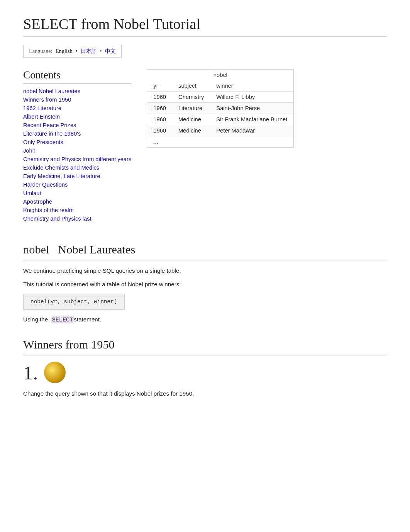  Describe the element at coordinates (63, 320) in the screenshot. I see `select-keyword: SELECT` at that location.